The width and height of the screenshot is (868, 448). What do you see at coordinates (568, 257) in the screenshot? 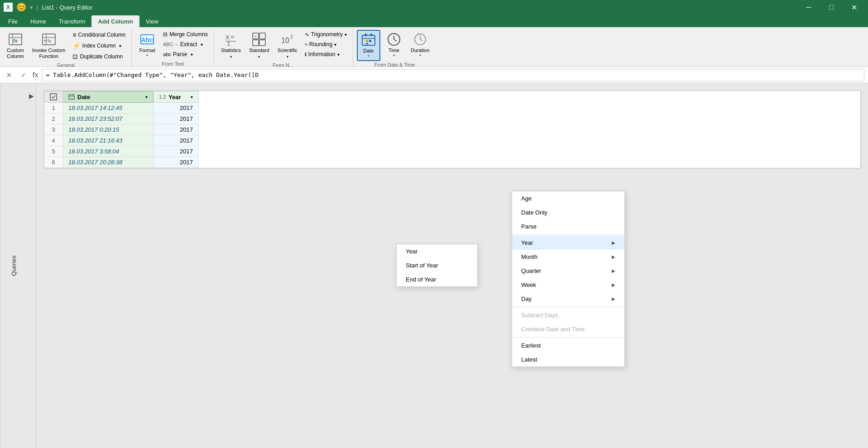
I see `date-menu-month: Month ▶` at bounding box center [568, 257].